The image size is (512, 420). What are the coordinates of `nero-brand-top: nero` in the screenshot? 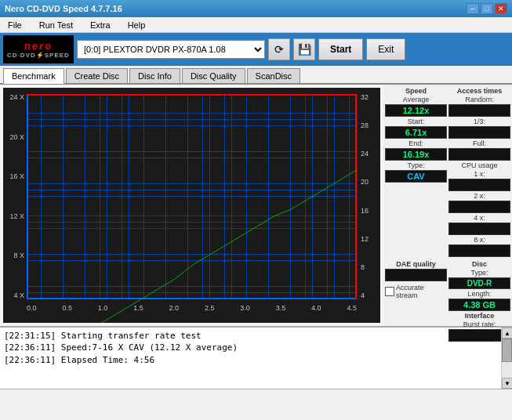 It's located at (38, 45).